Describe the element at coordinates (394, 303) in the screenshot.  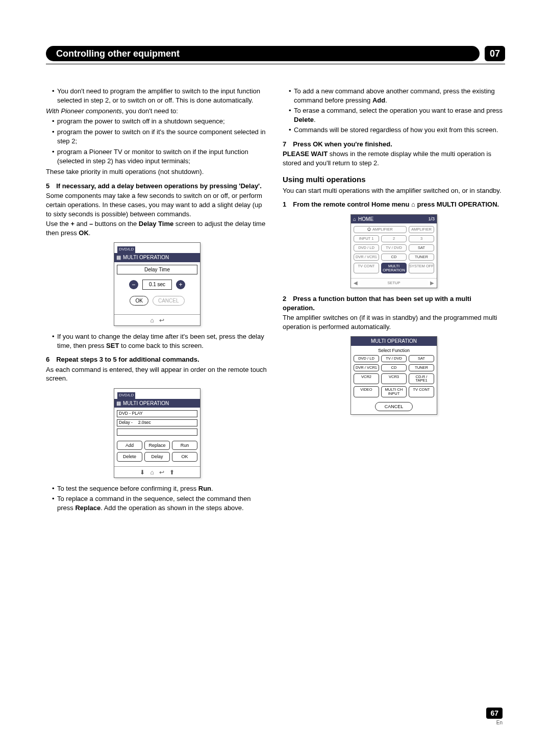
I see `step2-head: 2 Press a function button that has been …` at that location.